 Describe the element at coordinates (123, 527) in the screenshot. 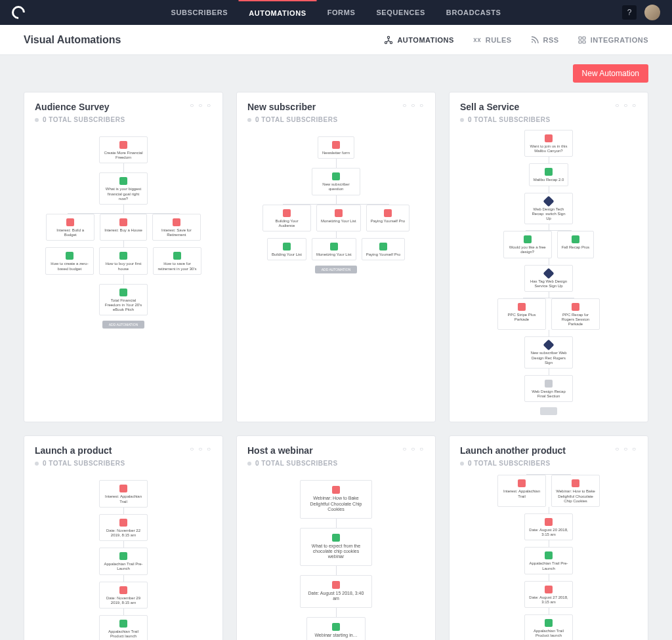

I see `flow-node: Date: November 22 2019, 8:15 am` at that location.